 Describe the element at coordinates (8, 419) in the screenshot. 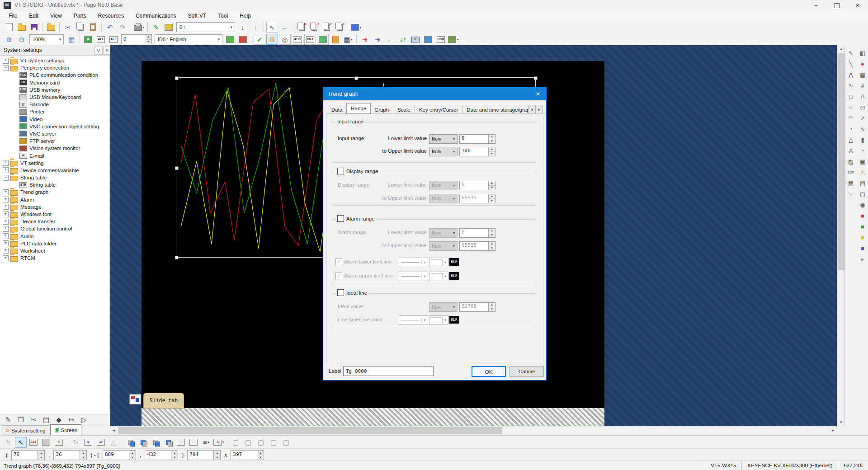

I see `mini-edit-icon: ✎` at that location.